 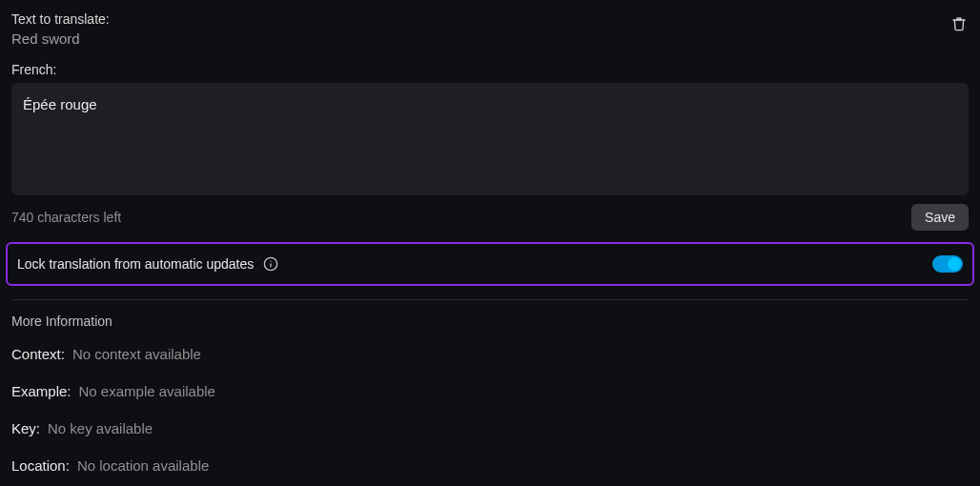 I want to click on delete-icon, so click(x=959, y=25).